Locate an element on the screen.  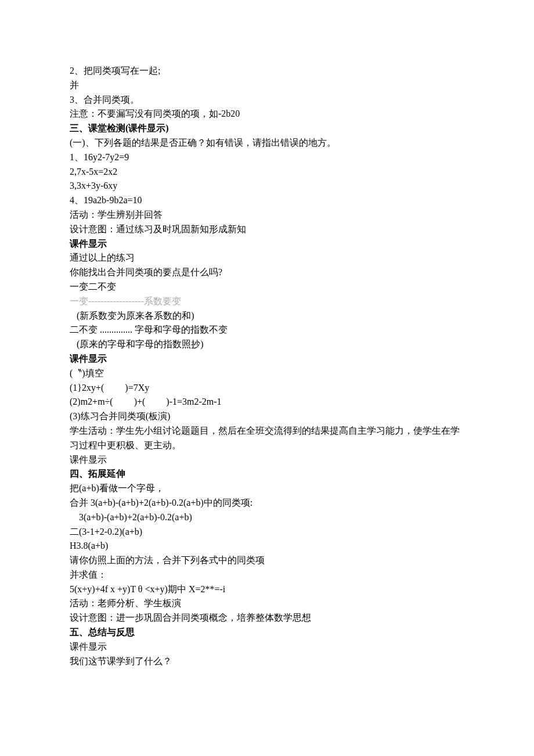
text-line: 活动：老师分析、学生板演 is located at coordinates (267, 604).